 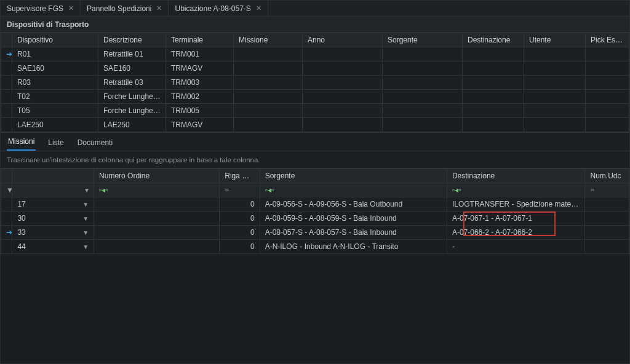 What do you see at coordinates (343, 41) in the screenshot?
I see `devices-col-4: Anno` at bounding box center [343, 41].